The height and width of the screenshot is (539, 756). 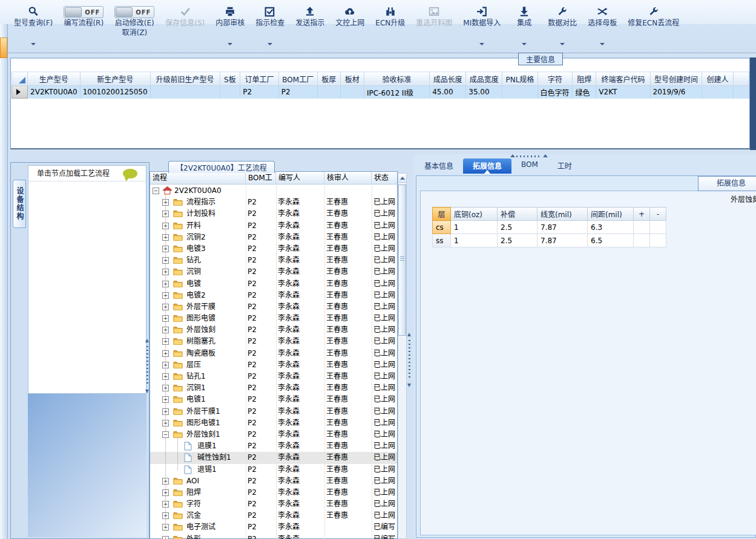 I want to click on column-header: 终端客户代码, so click(x=623, y=79).